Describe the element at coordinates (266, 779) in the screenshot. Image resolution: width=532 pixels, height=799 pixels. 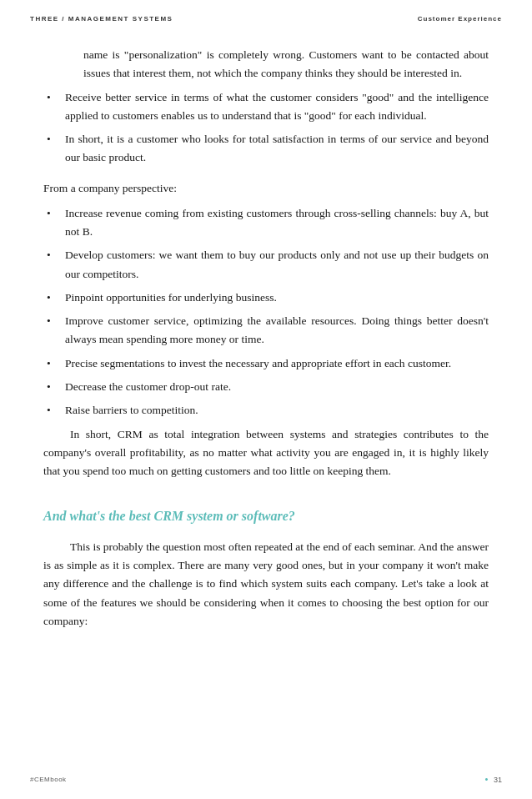
I see `page-footer: #CEMbook • 31` at that location.